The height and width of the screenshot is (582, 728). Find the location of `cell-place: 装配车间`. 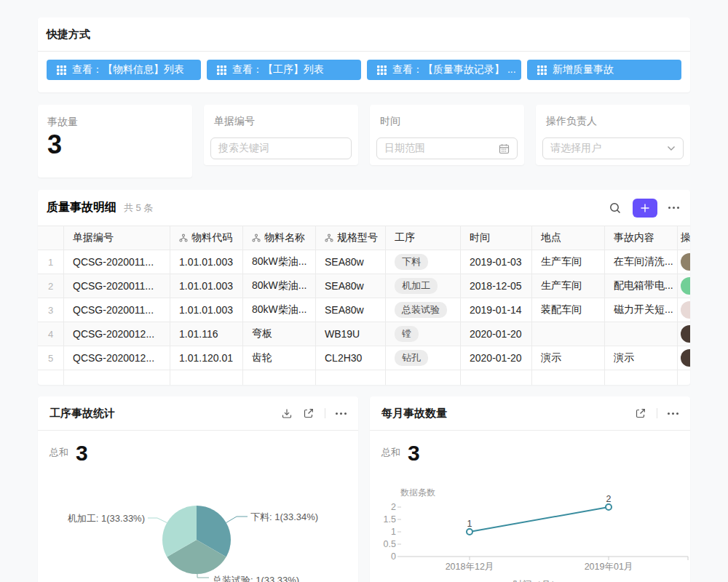

cell-place: 装配车间 is located at coordinates (569, 310).